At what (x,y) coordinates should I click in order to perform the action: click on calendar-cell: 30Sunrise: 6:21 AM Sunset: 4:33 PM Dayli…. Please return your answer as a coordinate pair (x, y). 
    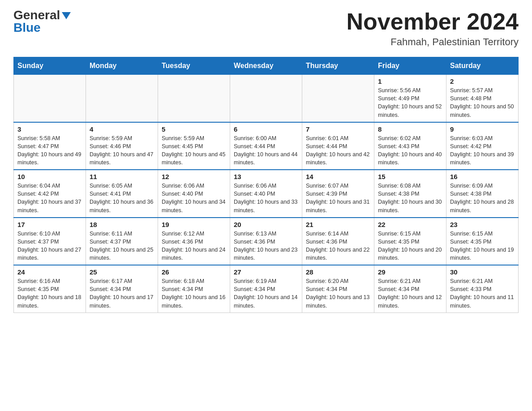
    Looking at the image, I should click on (483, 289).